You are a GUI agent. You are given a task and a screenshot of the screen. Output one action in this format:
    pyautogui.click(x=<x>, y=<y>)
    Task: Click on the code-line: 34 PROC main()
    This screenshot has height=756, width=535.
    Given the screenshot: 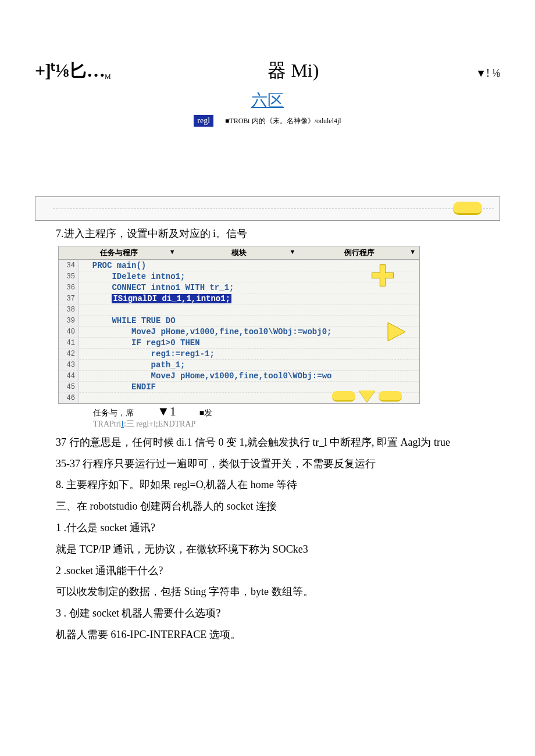 What is the action you would take?
    pyautogui.click(x=239, y=265)
    